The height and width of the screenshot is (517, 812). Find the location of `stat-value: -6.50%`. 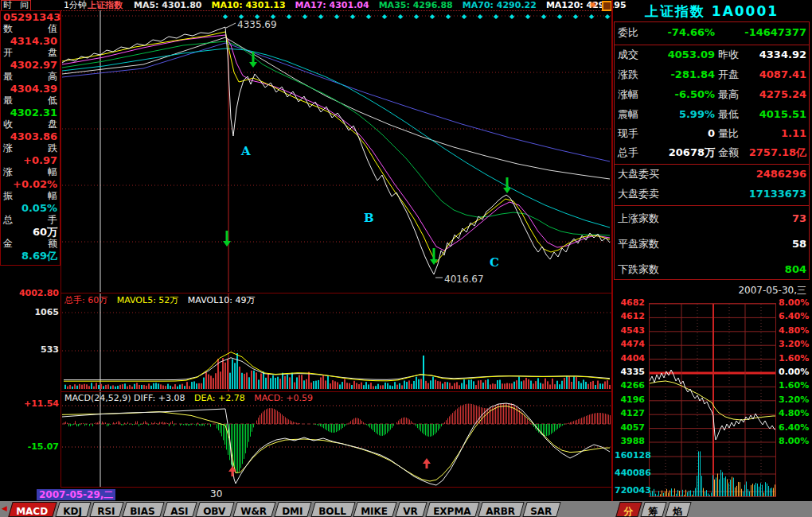

stat-value: -6.50% is located at coordinates (676, 95).